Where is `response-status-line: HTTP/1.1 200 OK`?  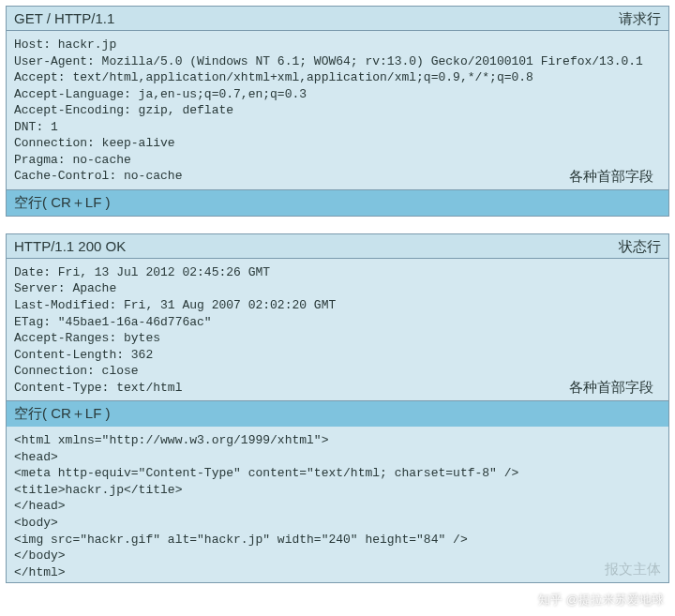 response-status-line: HTTP/1.1 200 OK is located at coordinates (69, 246).